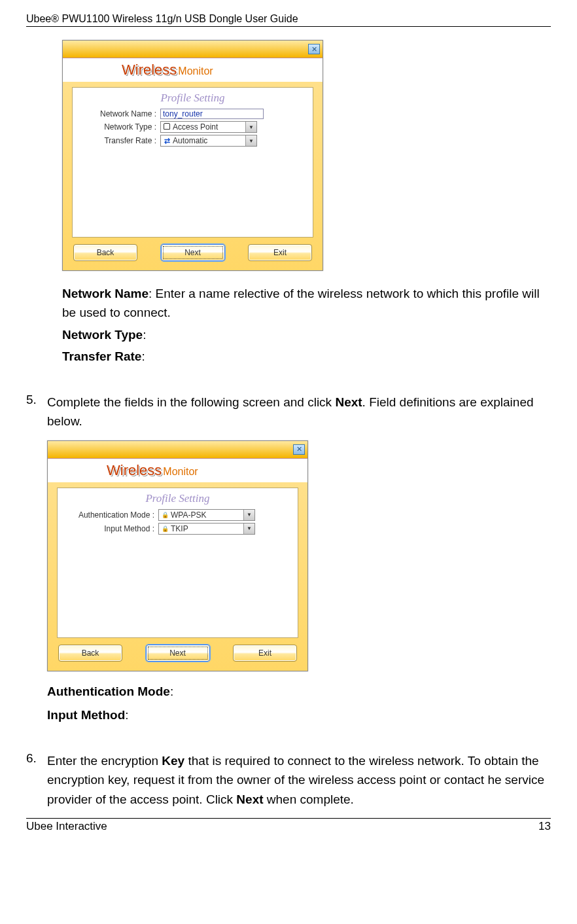 Image resolution: width=577 pixels, height=924 pixels. I want to click on access-point-icon, so click(167, 127).